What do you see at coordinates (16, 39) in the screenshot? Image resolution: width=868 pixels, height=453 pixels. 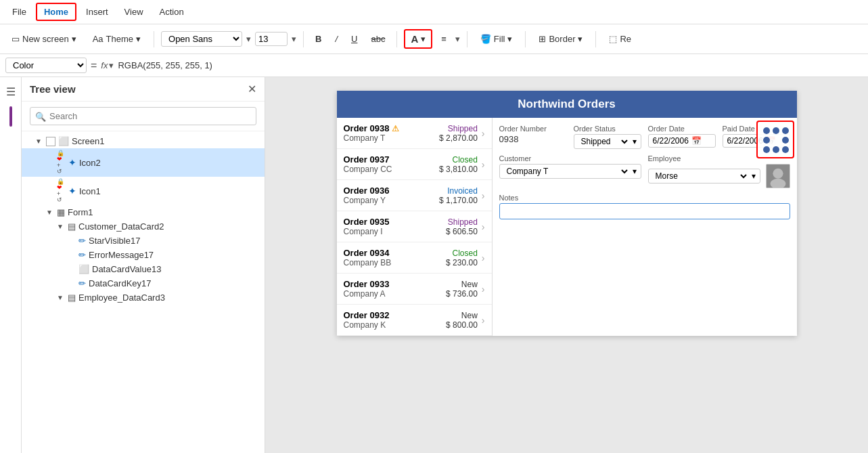 I see `screen-icon: ▭` at bounding box center [16, 39].